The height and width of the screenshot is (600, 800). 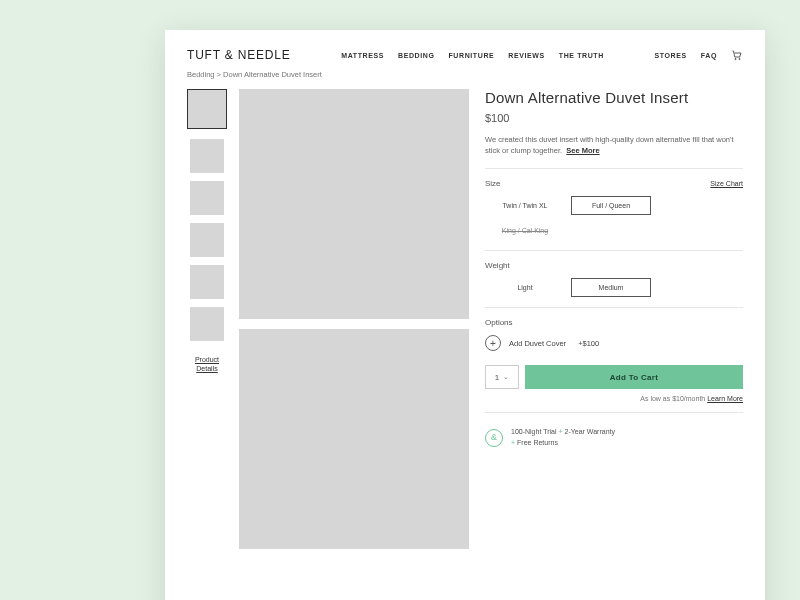 What do you see at coordinates (525, 206) in the screenshot?
I see `size-option-twin: Twin / Twin XL` at bounding box center [525, 206].